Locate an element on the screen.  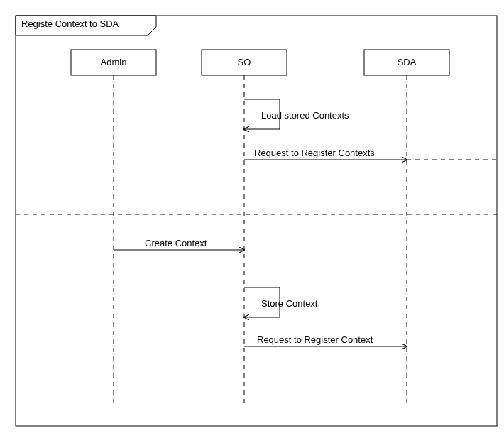
participant-so-label: SO is located at coordinates (244, 62).